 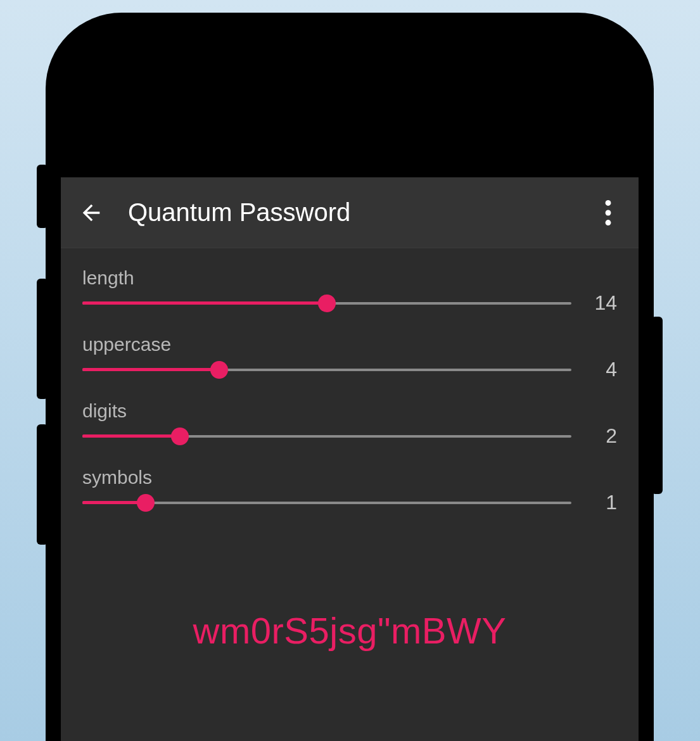 What do you see at coordinates (350, 490) in the screenshot?
I see `slider-row-symbols: symbols 1` at bounding box center [350, 490].